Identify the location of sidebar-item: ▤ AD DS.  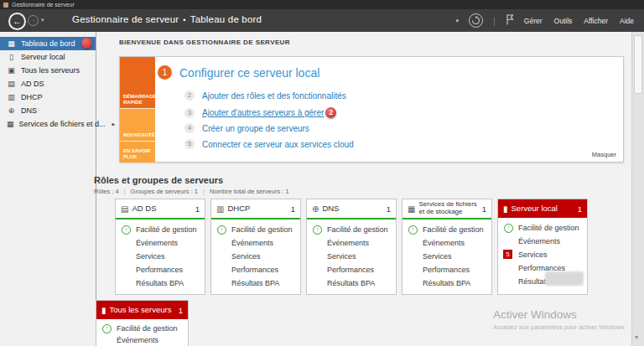
(48, 84).